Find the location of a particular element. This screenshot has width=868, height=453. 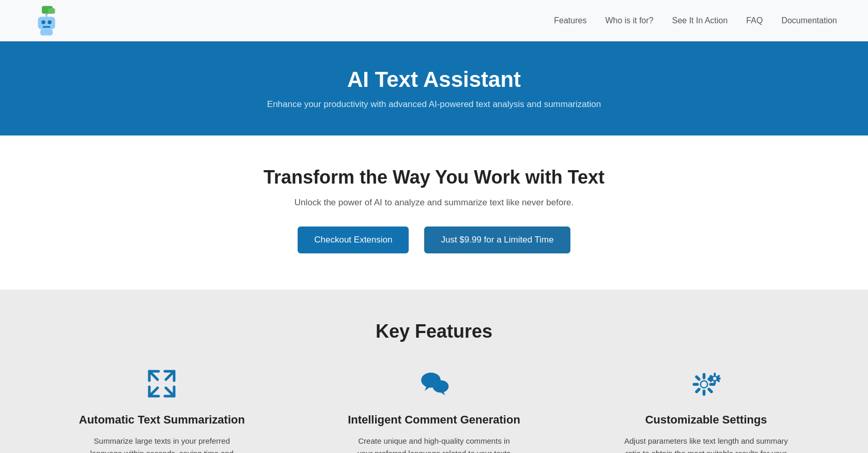

feature-comment-title: Intelligent Comment Generation is located at coordinates (434, 420).